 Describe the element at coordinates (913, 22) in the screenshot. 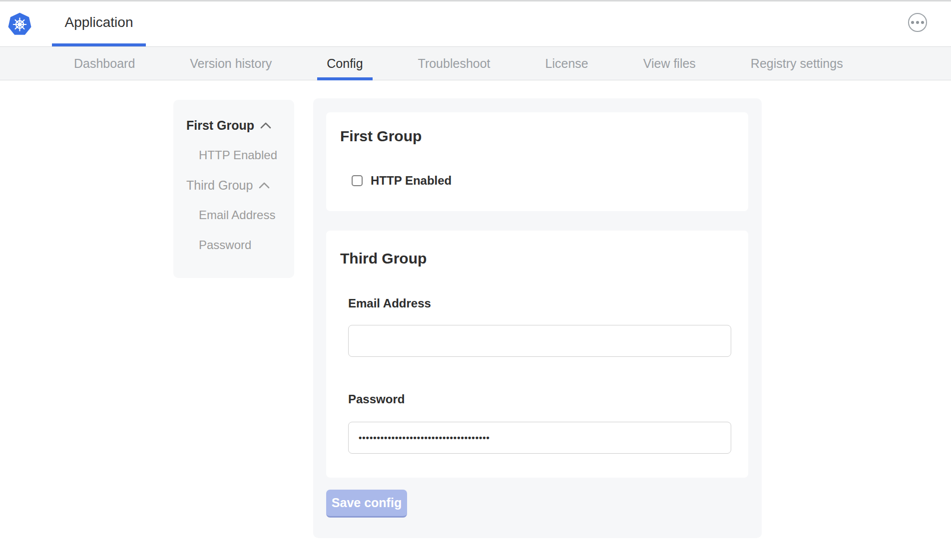

I see `ellipsis-icon` at that location.